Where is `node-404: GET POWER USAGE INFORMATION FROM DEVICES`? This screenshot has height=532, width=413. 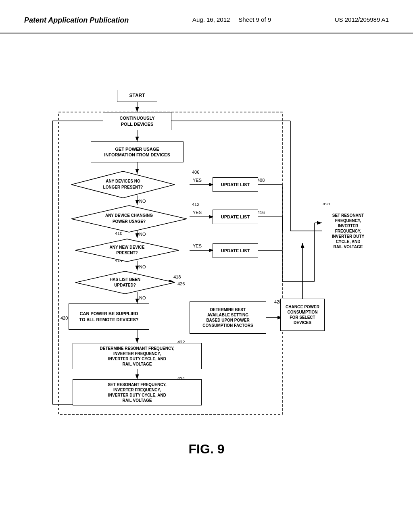
node-404: GET POWER USAGE INFORMATION FROM DEVICES is located at coordinates (137, 152).